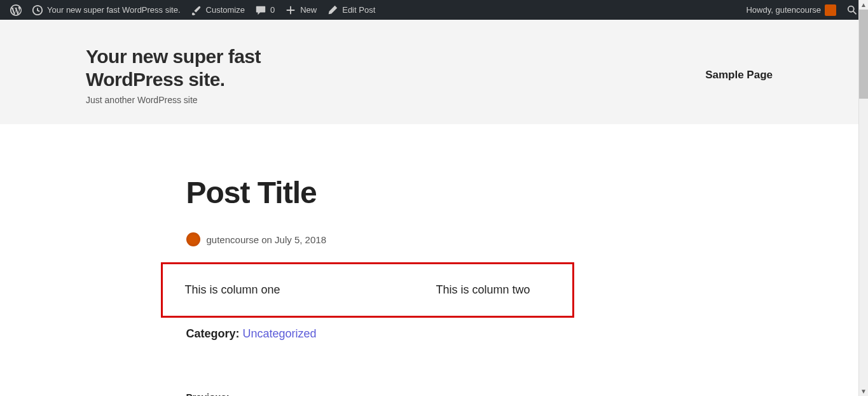 The height and width of the screenshot is (396, 868). I want to click on user-menu: Howdy, gutencourse, so click(791, 10).